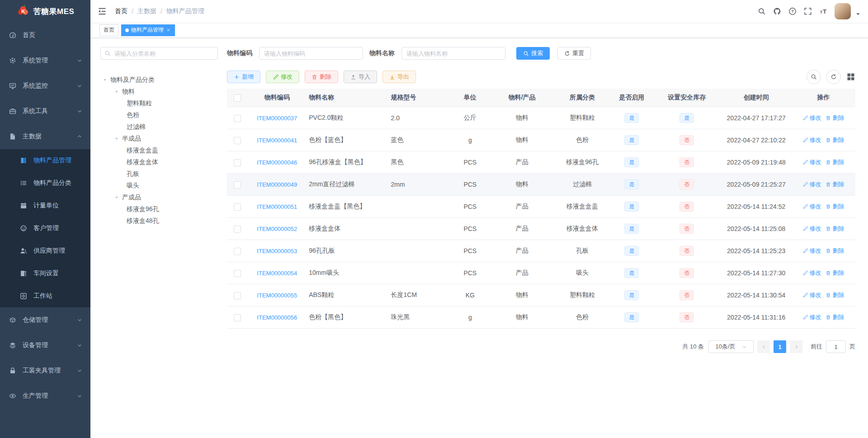  Describe the element at coordinates (277, 140) in the screenshot. I see `item-code-link: ITEM00000041` at that location.